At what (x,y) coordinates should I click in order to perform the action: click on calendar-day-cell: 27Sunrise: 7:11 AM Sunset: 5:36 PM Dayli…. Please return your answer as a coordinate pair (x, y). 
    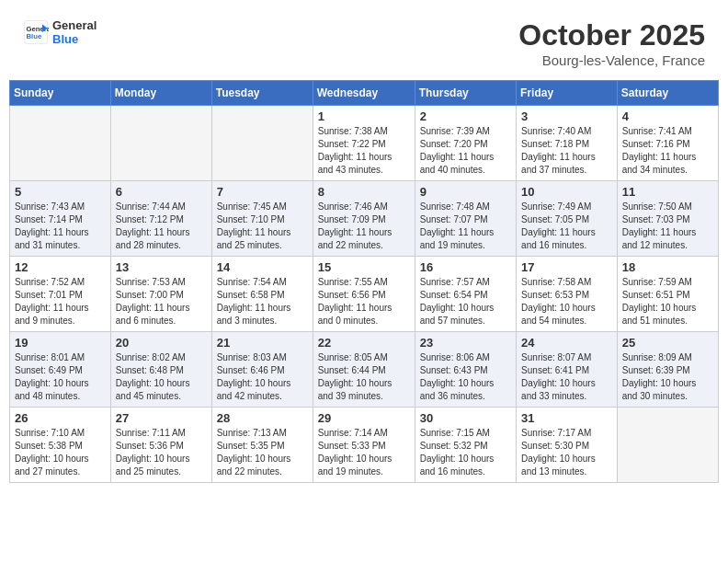
    Looking at the image, I should click on (161, 445).